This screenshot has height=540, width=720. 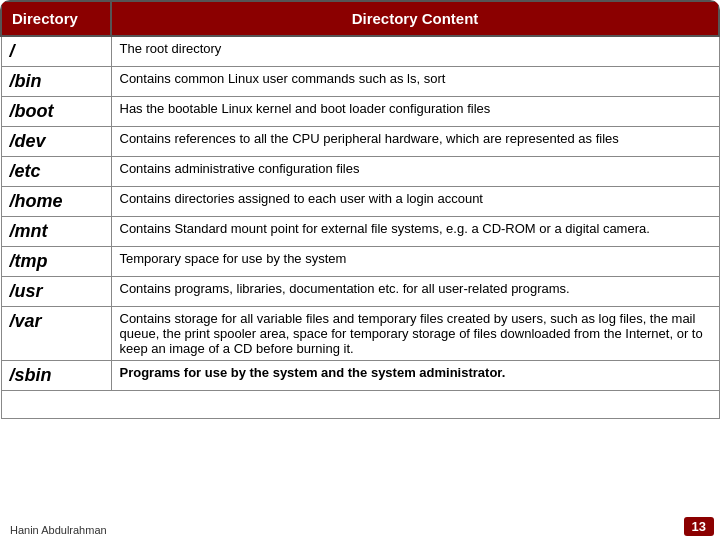 I want to click on dir-name: /bin, so click(x=56, y=82).